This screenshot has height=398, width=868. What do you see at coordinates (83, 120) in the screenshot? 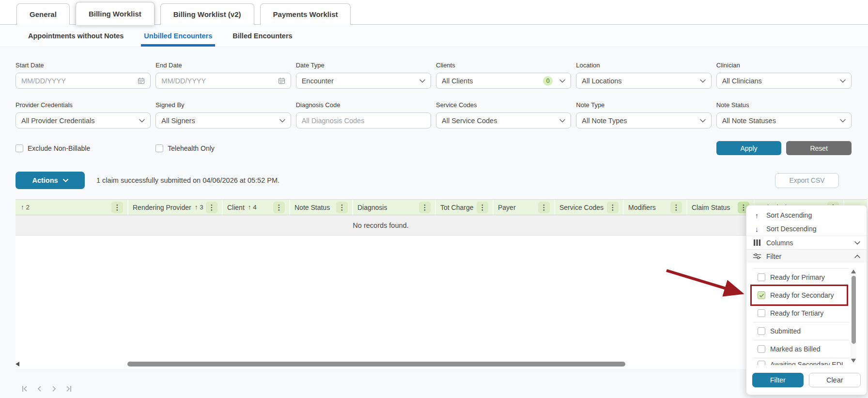
I see `provider-credentials-select: All Provider Credentials` at bounding box center [83, 120].